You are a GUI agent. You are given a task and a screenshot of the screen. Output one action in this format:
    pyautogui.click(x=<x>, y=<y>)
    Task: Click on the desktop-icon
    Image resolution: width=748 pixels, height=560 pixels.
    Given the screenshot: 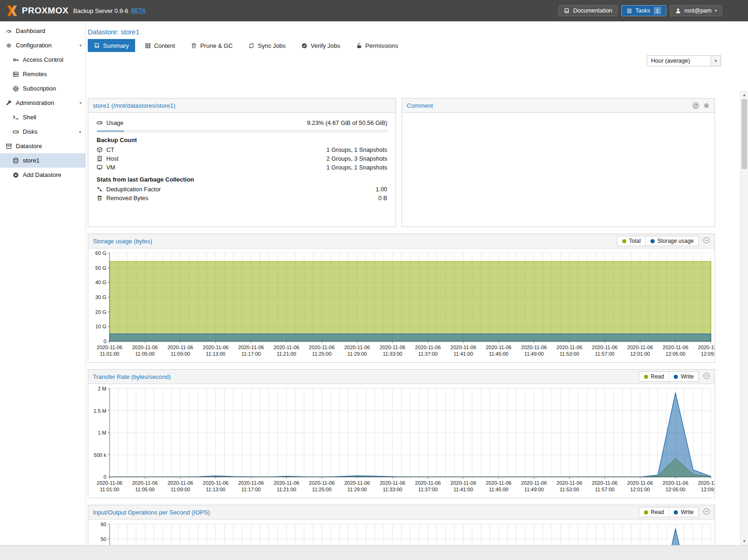 What is the action you would take?
    pyautogui.click(x=99, y=167)
    